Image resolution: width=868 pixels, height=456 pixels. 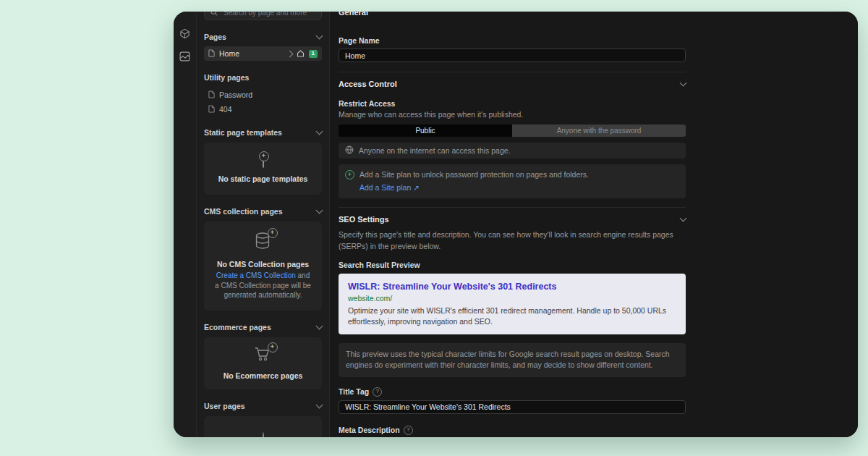 I want to click on ecommerce-empty-text: No Ecommerce pages, so click(x=263, y=376).